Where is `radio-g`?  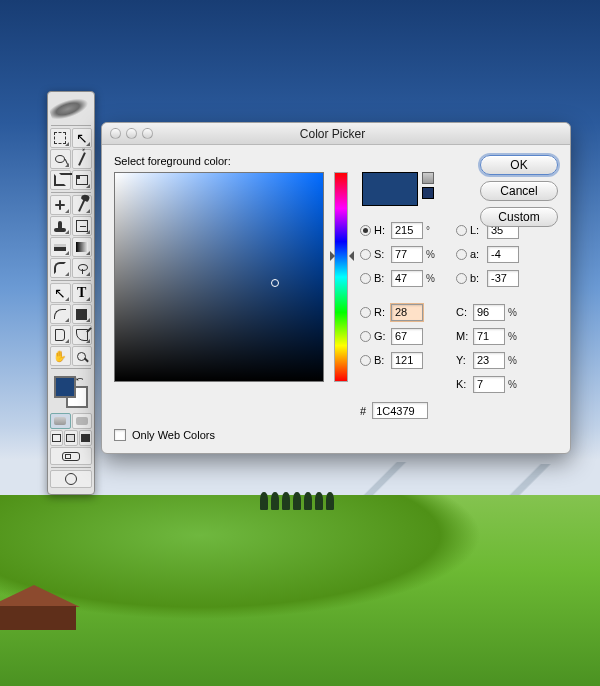 radio-g is located at coordinates (366, 336).